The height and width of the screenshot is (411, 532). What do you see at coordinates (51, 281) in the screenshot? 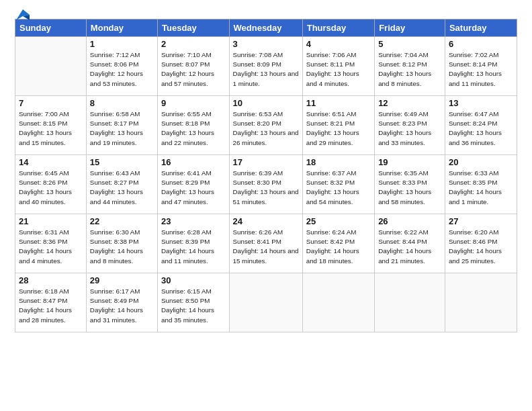
I see `day-number: 28` at bounding box center [51, 281].